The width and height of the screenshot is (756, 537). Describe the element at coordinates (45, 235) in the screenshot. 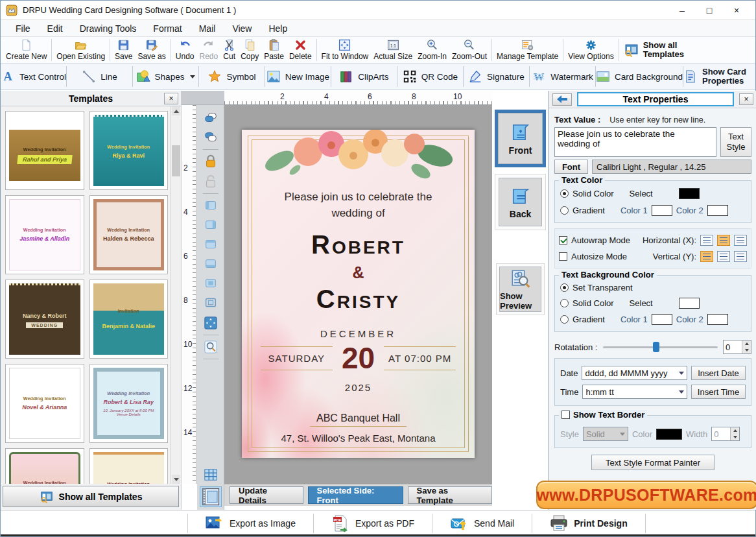

I see `template-thumbnail-3: Wedding InvitationJasmine & Alladin` at that location.